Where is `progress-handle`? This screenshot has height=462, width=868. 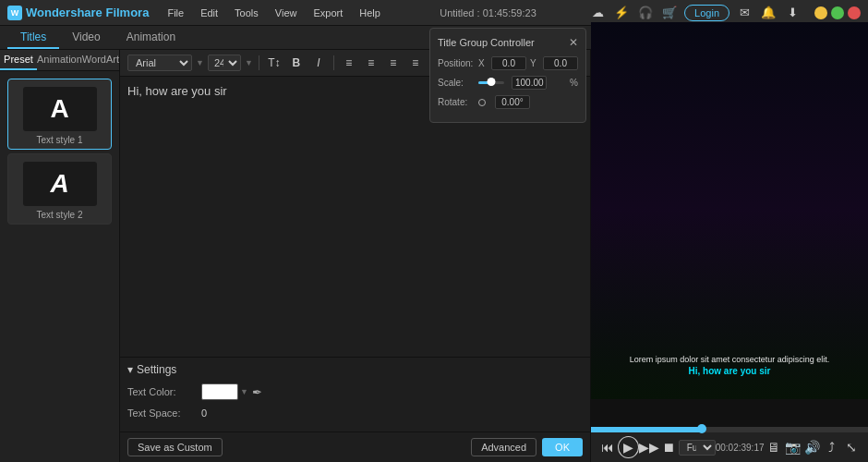 progress-handle is located at coordinates (702, 429).